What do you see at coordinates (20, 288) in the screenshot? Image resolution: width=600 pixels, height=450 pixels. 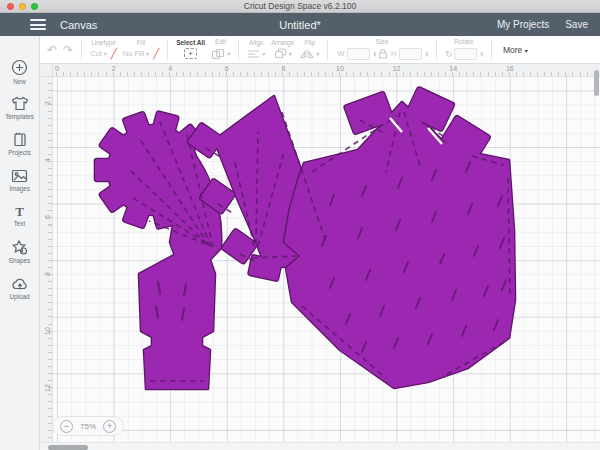 I see `sidebar-item-upload: Upload` at bounding box center [20, 288].